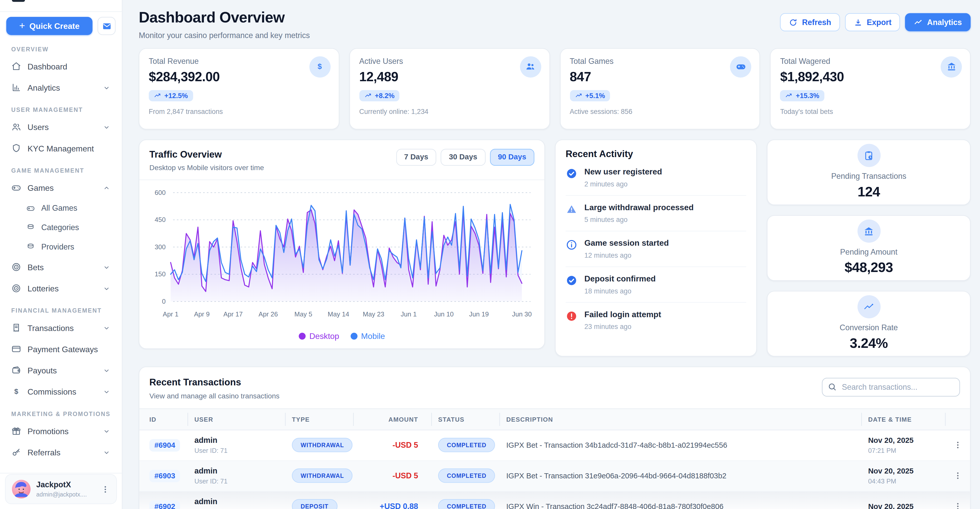 This screenshot has height=509, width=980. Describe the element at coordinates (107, 26) in the screenshot. I see `mail-button` at that location.